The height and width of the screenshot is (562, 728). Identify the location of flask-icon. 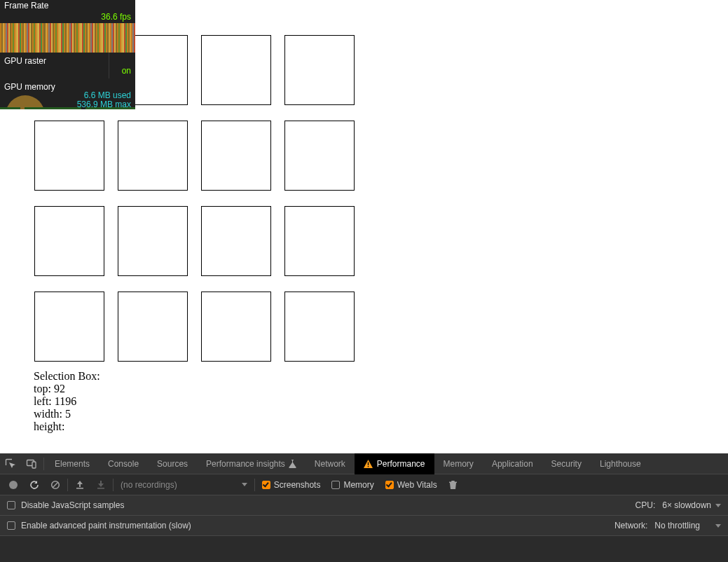
(293, 464).